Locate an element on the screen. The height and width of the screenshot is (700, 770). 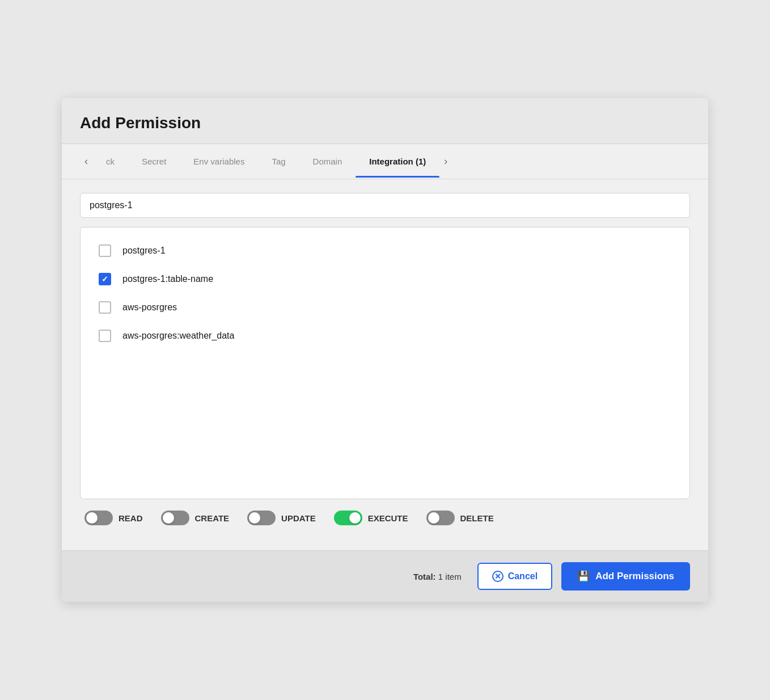
cancel-button: ✕ Cancel is located at coordinates (515, 576).